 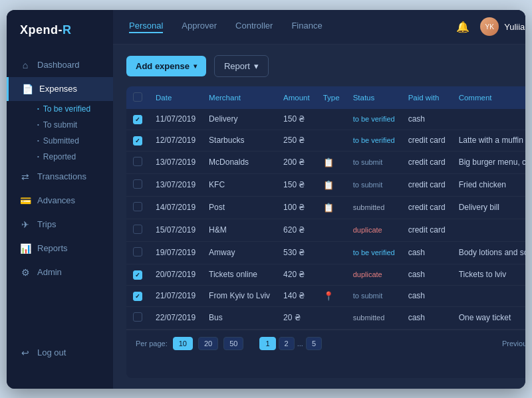 I want to click on previous-button: Previous, so click(x=513, y=344).